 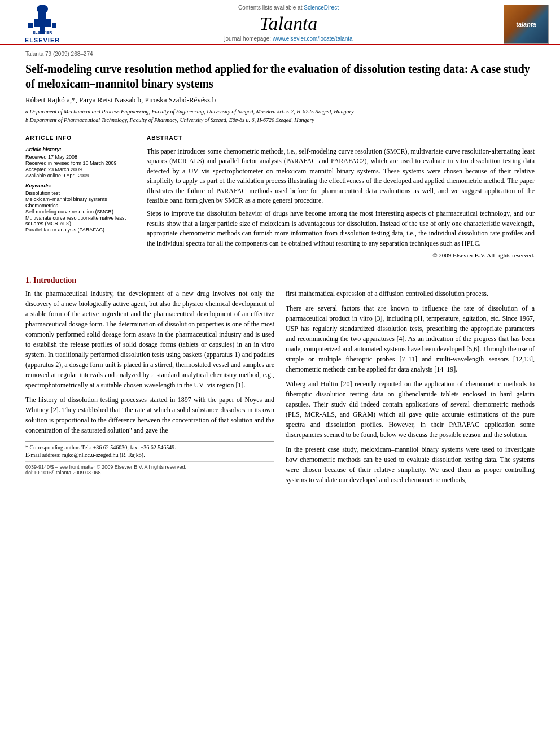 What do you see at coordinates (150, 449) in the screenshot?
I see `footnote-area: * Corresponding author. Tel.: +36 62 546…` at bounding box center [150, 449].